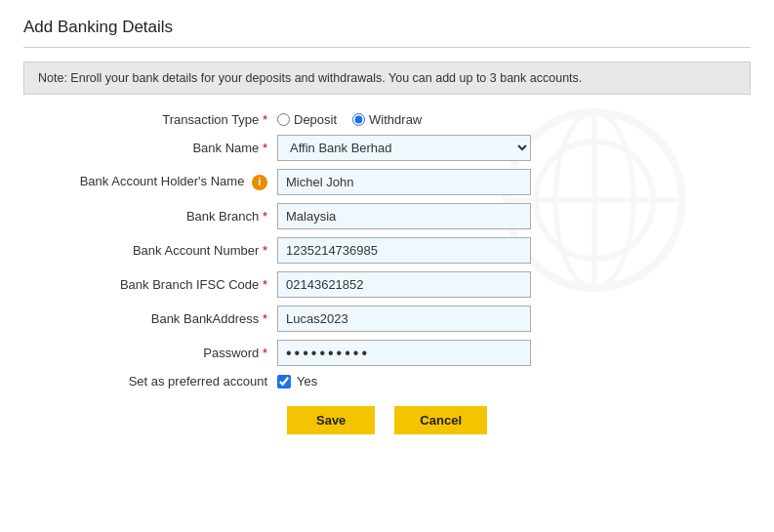 The width and height of the screenshot is (774, 532). I want to click on account-holder-input, so click(404, 182).